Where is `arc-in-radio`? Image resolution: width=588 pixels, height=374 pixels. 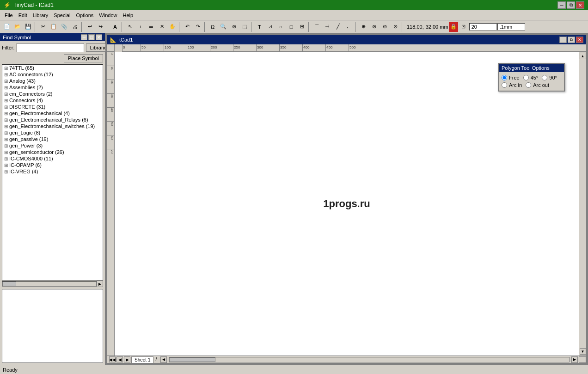
arc-in-radio is located at coordinates (504, 85).